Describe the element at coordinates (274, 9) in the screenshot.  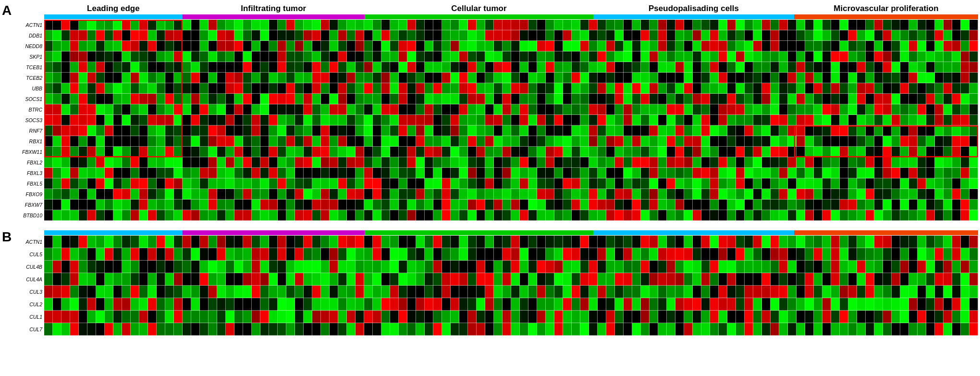
I see `column-header: Infiltrating tumor` at that location.